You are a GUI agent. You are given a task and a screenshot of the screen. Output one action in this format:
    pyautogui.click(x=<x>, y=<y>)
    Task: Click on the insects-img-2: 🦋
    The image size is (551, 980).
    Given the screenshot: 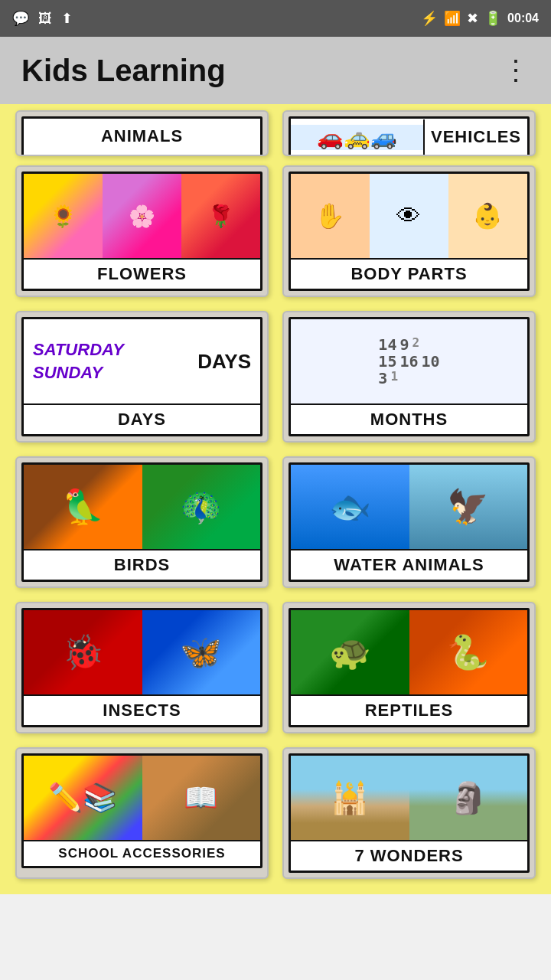 What is the action you would take?
    pyautogui.click(x=202, y=652)
    